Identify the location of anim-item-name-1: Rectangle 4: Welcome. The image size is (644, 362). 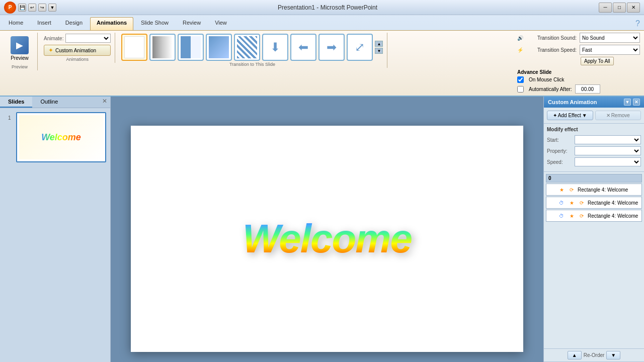
(609, 190).